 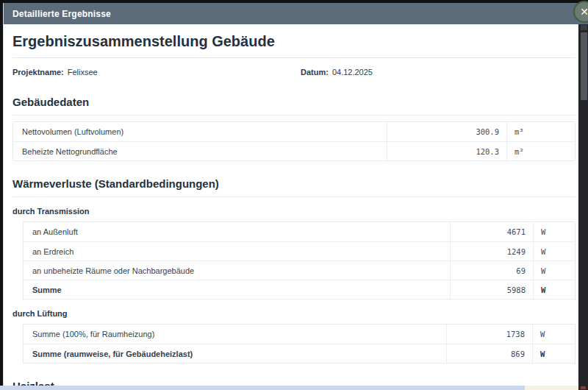 I want to click on section-heizlast: Heizlast, so click(x=294, y=383).